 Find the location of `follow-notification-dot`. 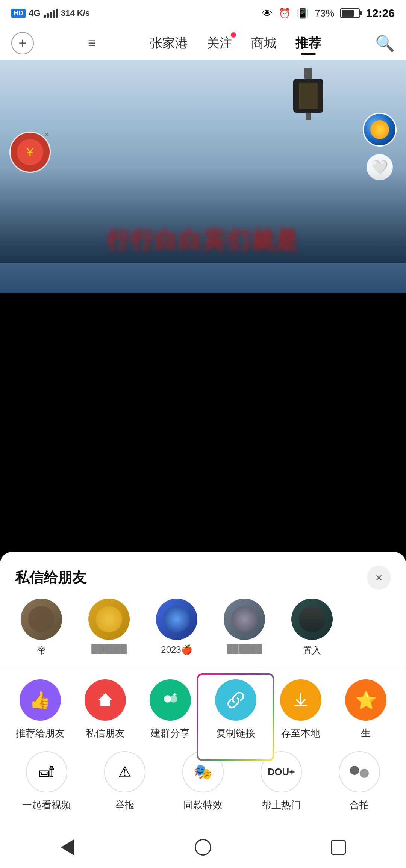

follow-notification-dot is located at coordinates (233, 35).